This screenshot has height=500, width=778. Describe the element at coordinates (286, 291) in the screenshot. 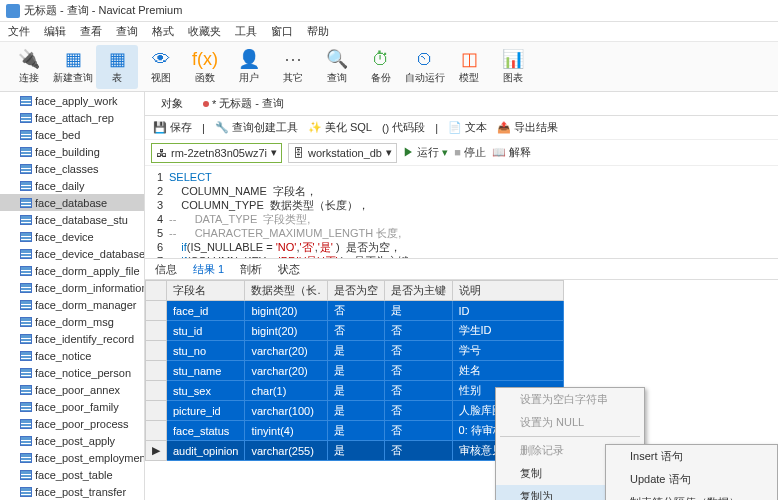

I see `col-header: 数据类型（长.` at that location.